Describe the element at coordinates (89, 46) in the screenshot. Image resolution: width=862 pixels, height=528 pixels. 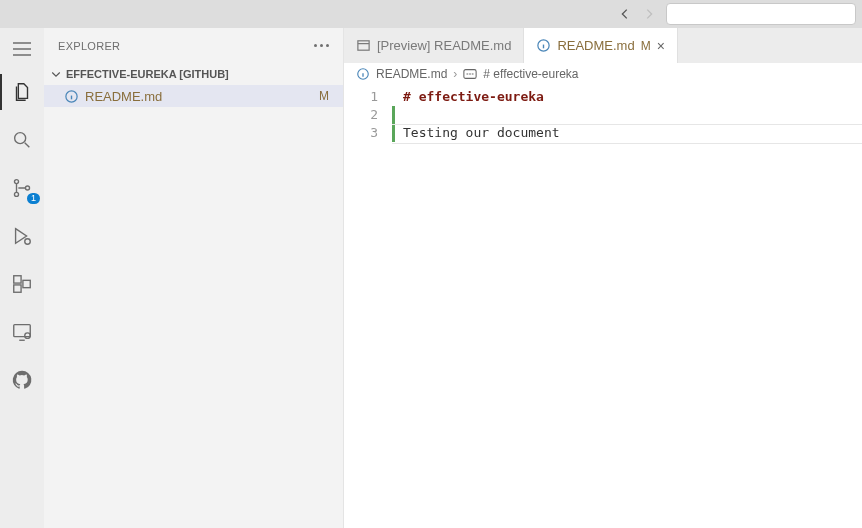
I see `sidebar-title: EXPLORER` at that location.